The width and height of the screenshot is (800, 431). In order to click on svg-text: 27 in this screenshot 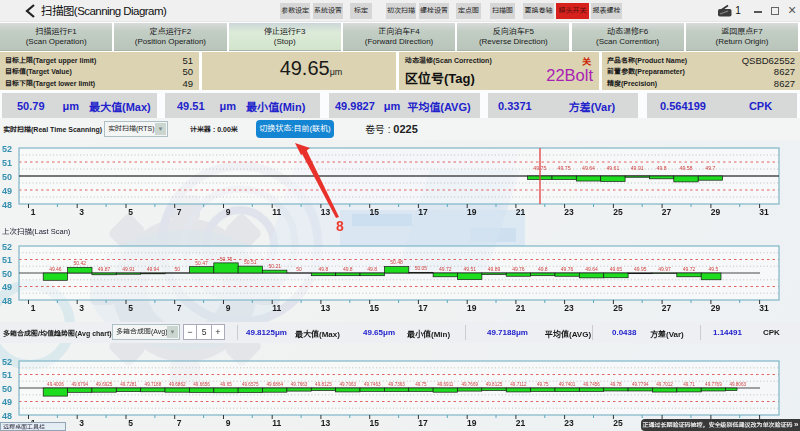, I will do `click(667, 212)`.